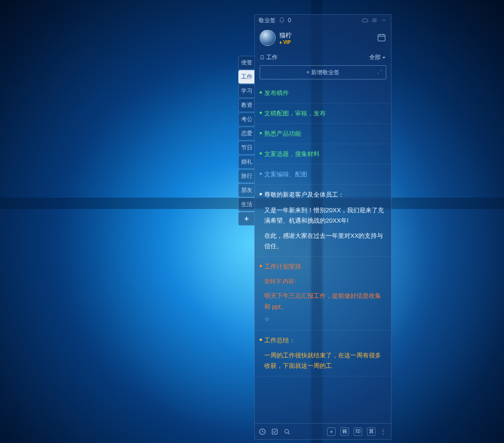 This screenshot has height=443, width=504. What do you see at coordinates (246, 148) in the screenshot?
I see `sidebar-tab-festival: 节日` at bounding box center [246, 148].